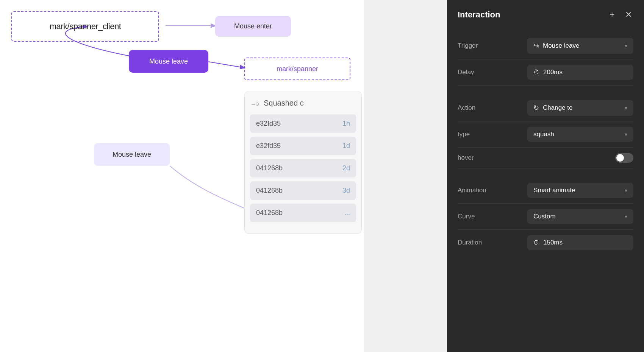  Describe the element at coordinates (536, 72) in the screenshot. I see `delay-icon: ⏱` at that location.